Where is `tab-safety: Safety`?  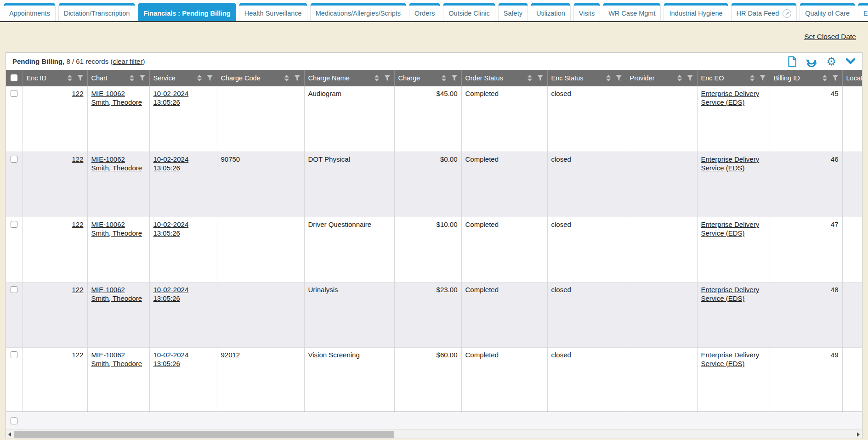
tab-safety: Safety is located at coordinates (513, 12).